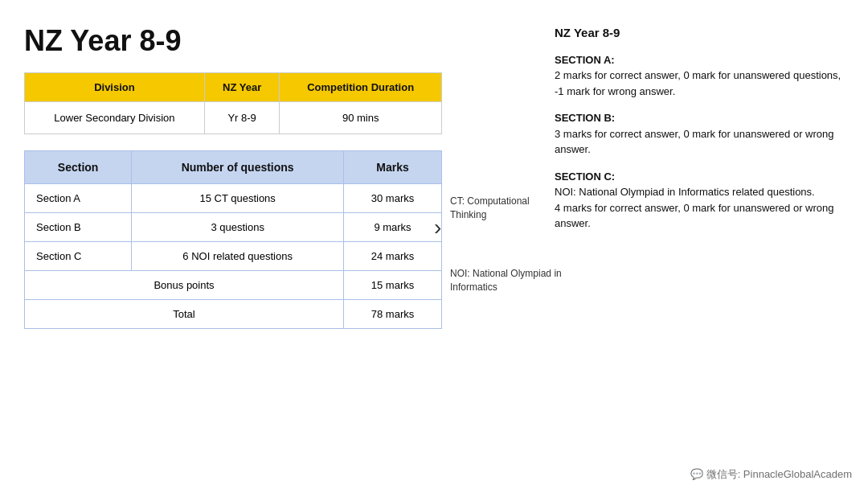  I want to click on watermark-text: 微信号: PinnacleGlobalAcadem, so click(780, 475).